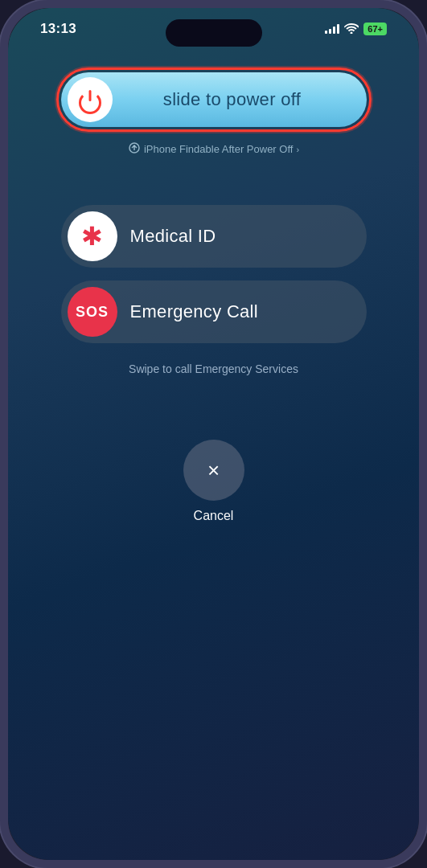 This screenshot has width=427, height=868. I want to click on emergency-call-button: SOS Emergency Call, so click(214, 312).